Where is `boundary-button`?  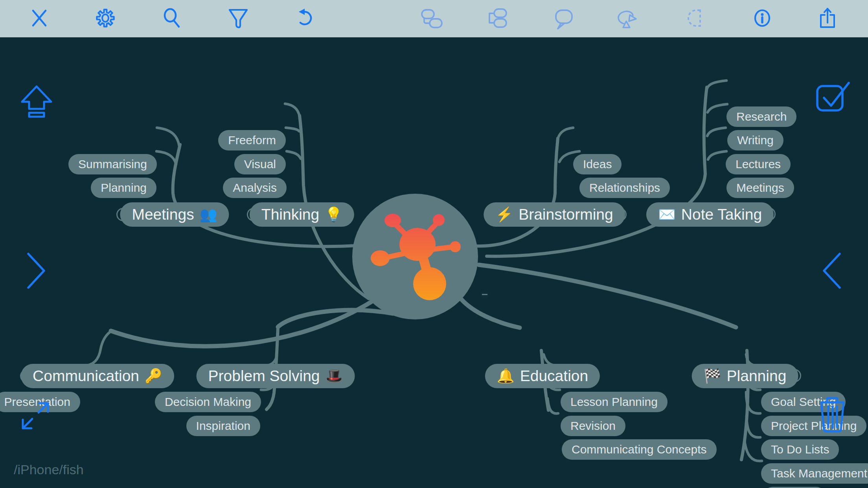 boundary-button is located at coordinates (696, 18).